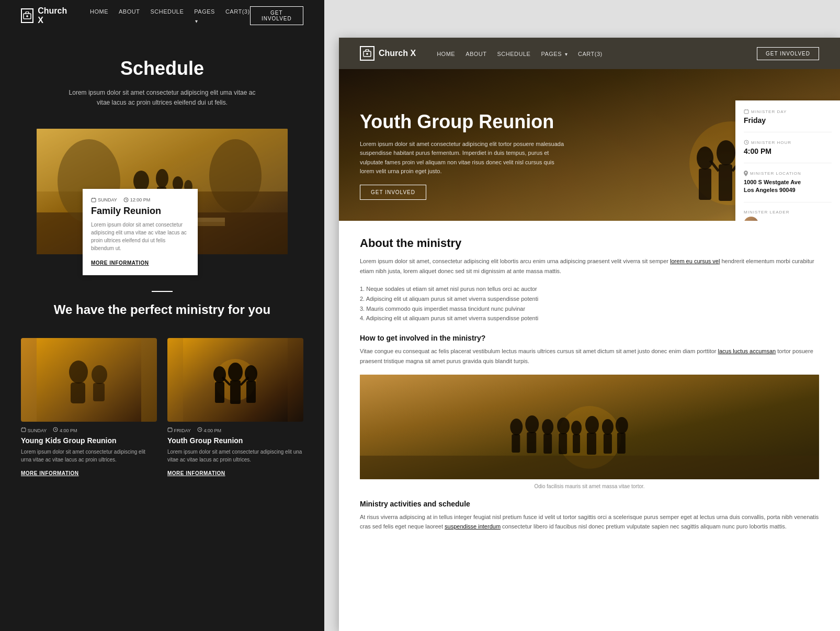  Describe the element at coordinates (473, 526) in the screenshot. I see `suspendisse-link: suspendisse interdum` at that location.